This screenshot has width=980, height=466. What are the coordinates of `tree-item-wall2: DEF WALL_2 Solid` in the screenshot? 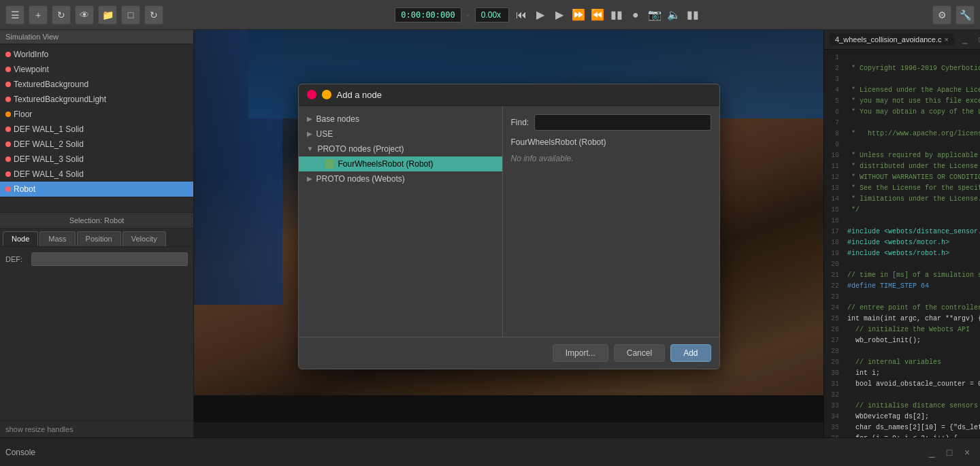 It's located at (97, 144).